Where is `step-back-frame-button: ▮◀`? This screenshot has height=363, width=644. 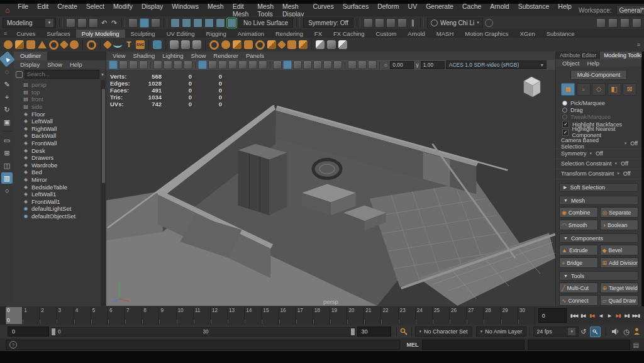
step-back-frame-button: ▮◀ is located at coordinates (582, 316).